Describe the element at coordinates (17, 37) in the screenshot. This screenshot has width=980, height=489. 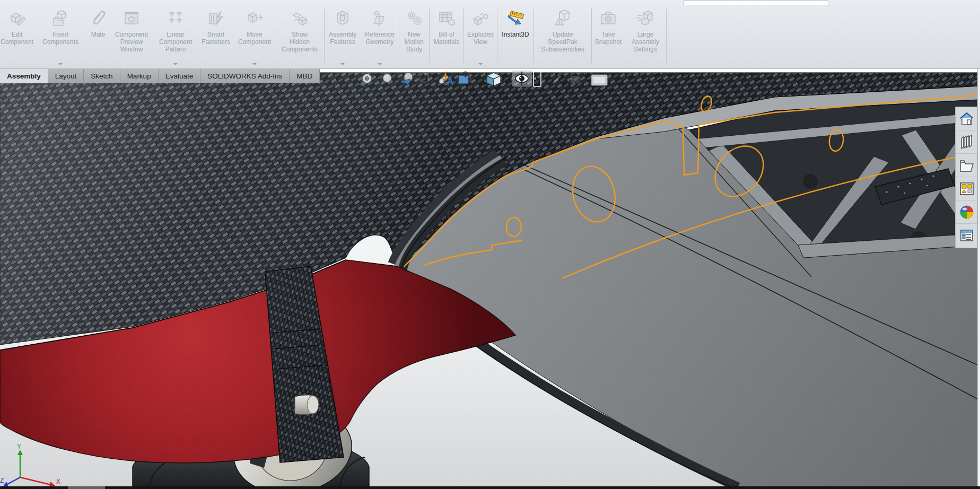
I see `edit-component-button: Edit Component` at that location.